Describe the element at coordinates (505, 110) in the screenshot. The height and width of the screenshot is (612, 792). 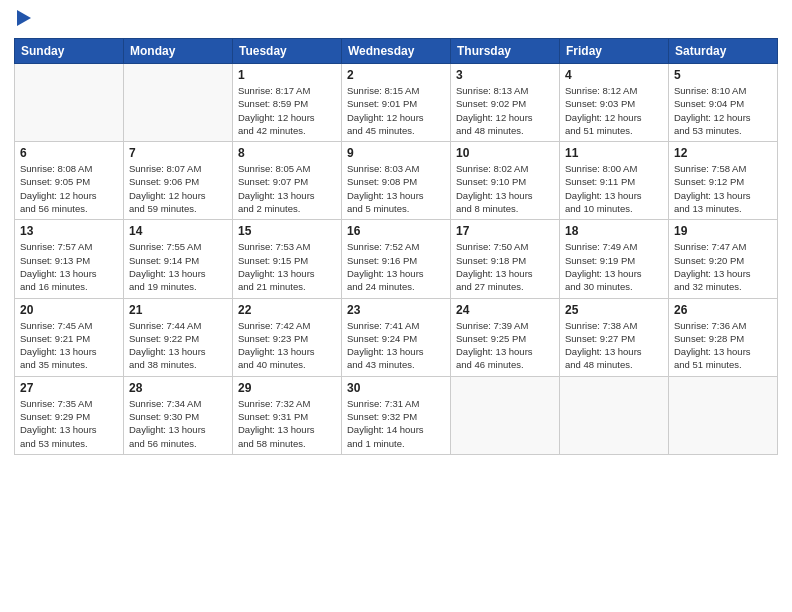
I see `day-details: Sunrise: 8:13 AMSunset: 9:02 PMDaylight:…` at that location.